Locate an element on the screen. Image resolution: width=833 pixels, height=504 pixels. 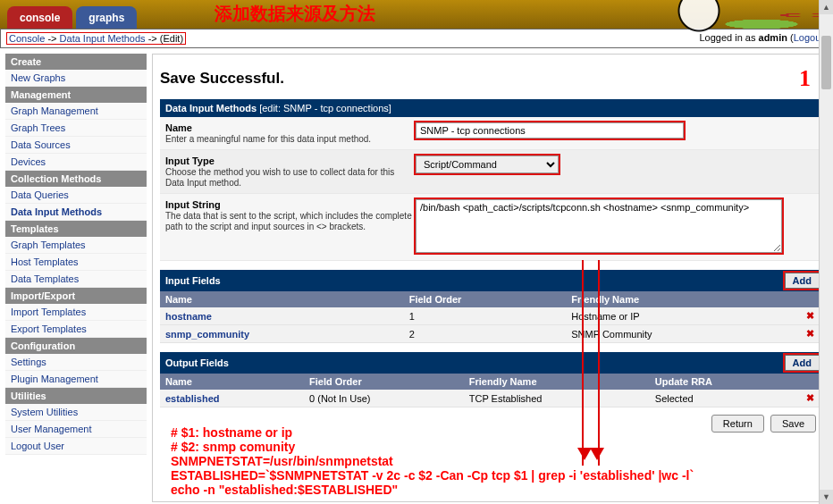
help-input-type: Choose the method you wish to use to col… is located at coordinates (280, 177).